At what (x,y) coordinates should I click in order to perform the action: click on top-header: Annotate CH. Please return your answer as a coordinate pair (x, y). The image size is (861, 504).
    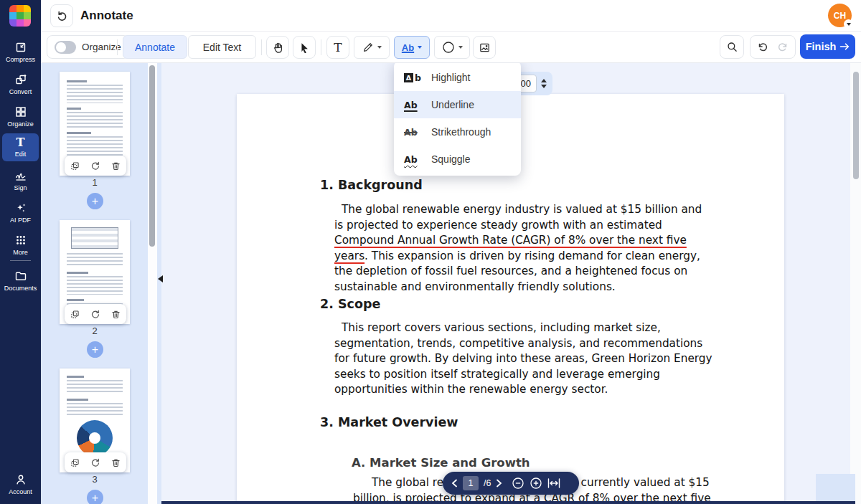
    Looking at the image, I should click on (451, 16).